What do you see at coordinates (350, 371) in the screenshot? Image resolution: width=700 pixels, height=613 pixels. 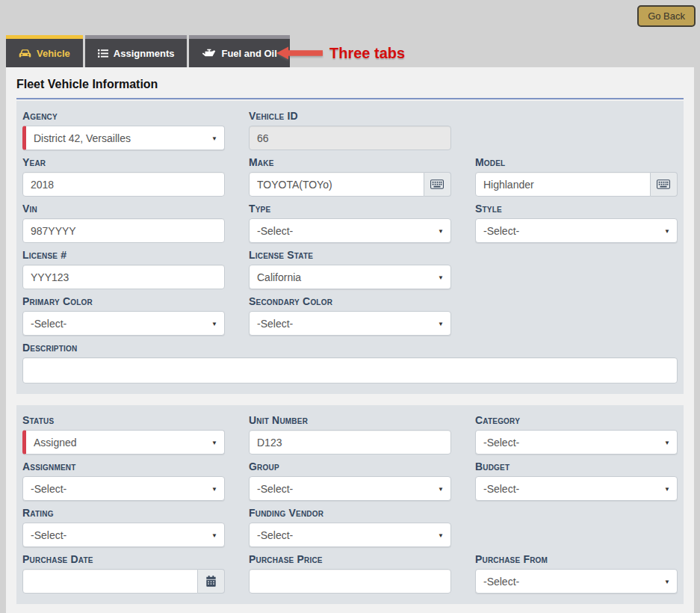 I see `description-input` at bounding box center [350, 371].